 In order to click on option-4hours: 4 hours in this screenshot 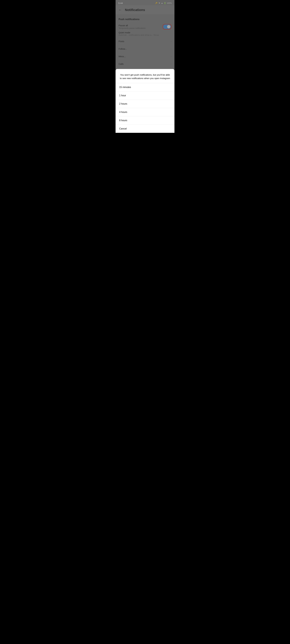, I will do `click(145, 112)`.